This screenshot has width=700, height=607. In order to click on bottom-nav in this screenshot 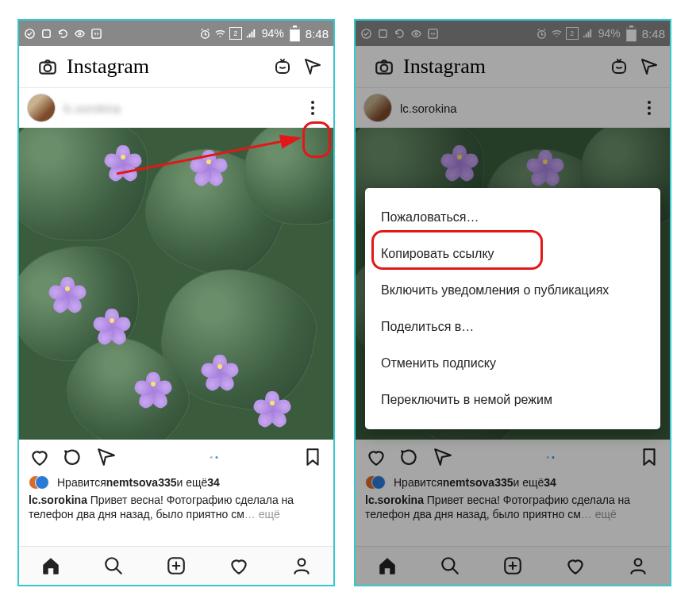, I will do `click(176, 565)`.